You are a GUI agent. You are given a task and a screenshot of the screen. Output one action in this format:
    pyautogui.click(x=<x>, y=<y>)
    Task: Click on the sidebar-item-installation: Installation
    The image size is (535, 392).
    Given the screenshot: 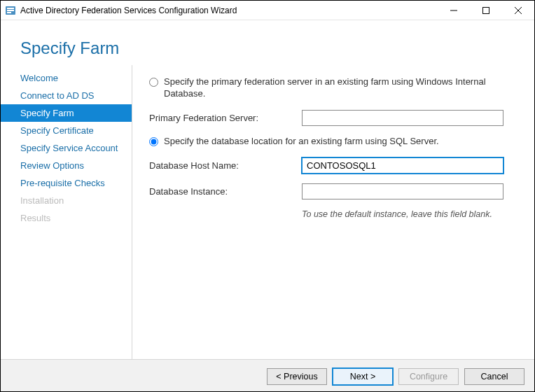 What is the action you would take?
    pyautogui.click(x=66, y=200)
    